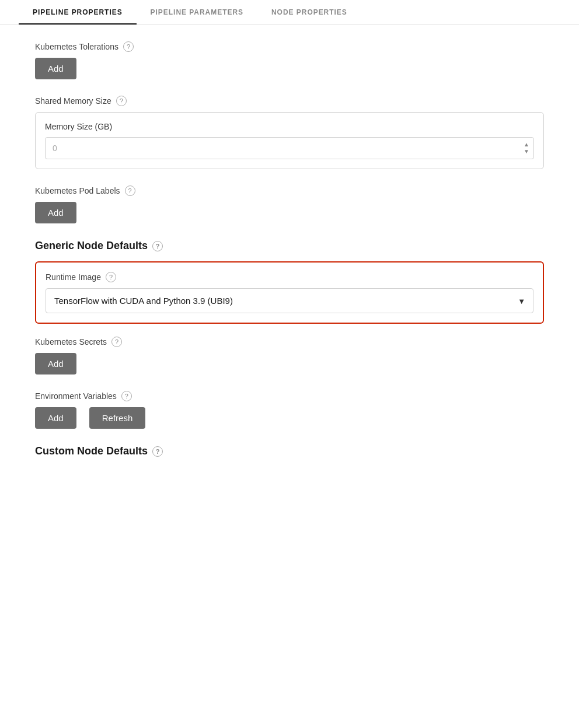 This screenshot has height=728, width=579. What do you see at coordinates (526, 145) in the screenshot?
I see `memory-spinner-up: ▲` at bounding box center [526, 145].